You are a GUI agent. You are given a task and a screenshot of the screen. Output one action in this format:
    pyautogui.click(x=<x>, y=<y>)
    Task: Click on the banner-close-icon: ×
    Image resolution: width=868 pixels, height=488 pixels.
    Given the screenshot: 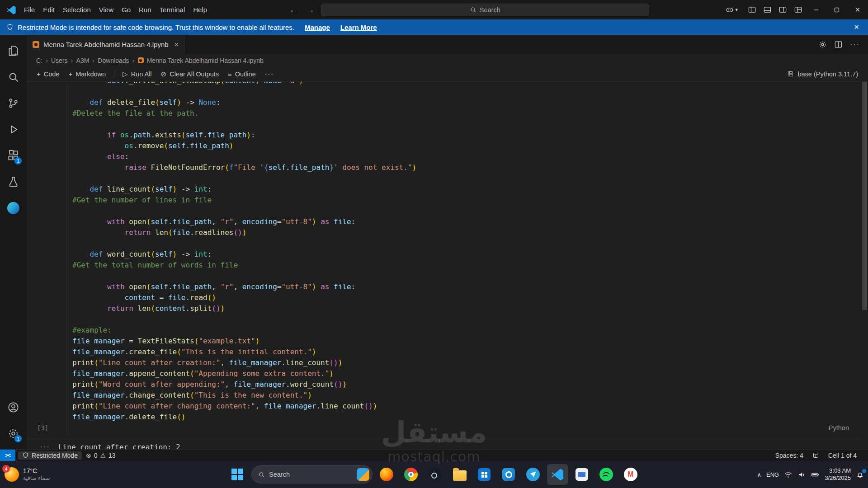 What is the action you would take?
    pyautogui.click(x=856, y=27)
    